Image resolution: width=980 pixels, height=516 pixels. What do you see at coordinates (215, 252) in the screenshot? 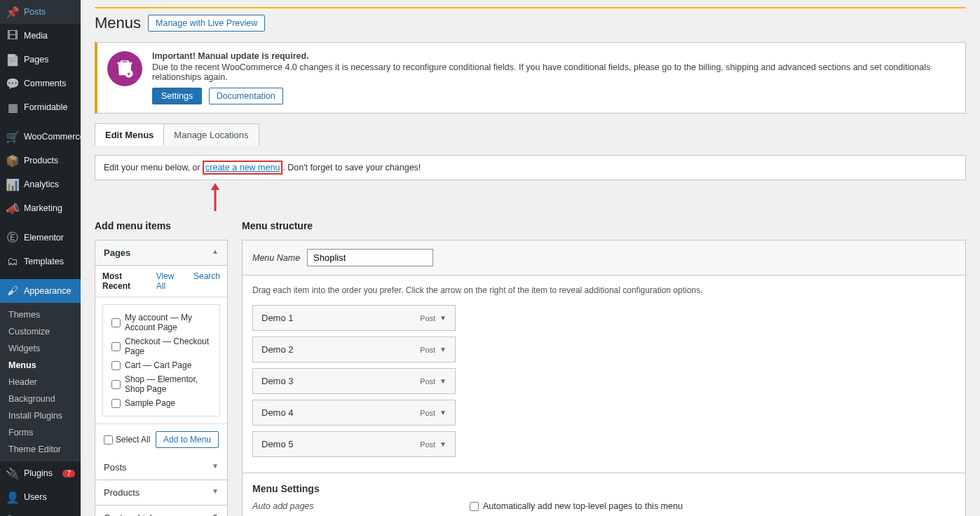
I see `chevron-up-icon: ▲` at bounding box center [215, 252].